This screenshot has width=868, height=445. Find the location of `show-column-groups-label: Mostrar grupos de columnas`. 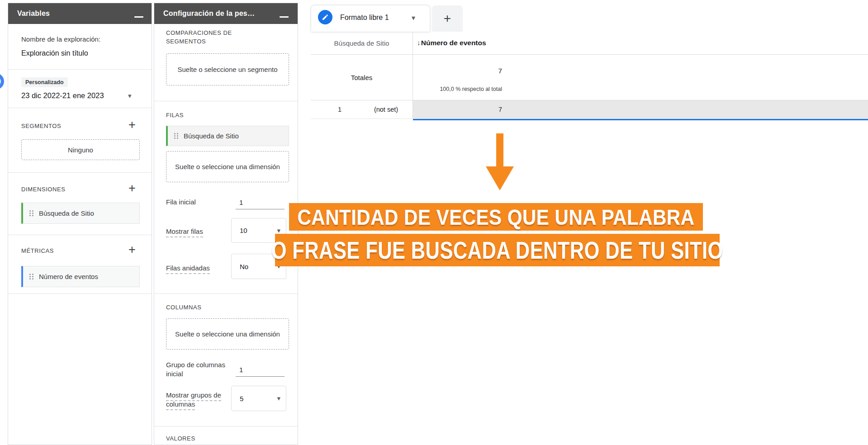

show-column-groups-label: Mostrar grupos de columnas is located at coordinates (194, 401).